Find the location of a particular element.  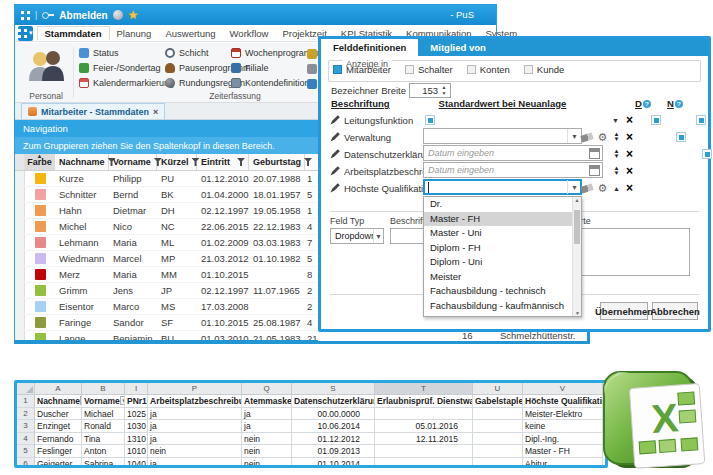

ribbon-item-schicht: Schicht is located at coordinates (187, 53).